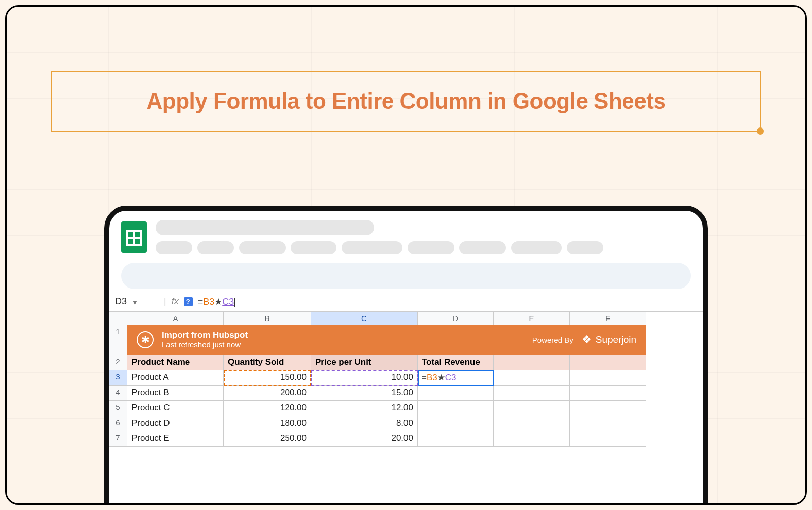 The width and height of the screenshot is (812, 510). Describe the element at coordinates (176, 408) in the screenshot. I see `cell: Product C` at that location.